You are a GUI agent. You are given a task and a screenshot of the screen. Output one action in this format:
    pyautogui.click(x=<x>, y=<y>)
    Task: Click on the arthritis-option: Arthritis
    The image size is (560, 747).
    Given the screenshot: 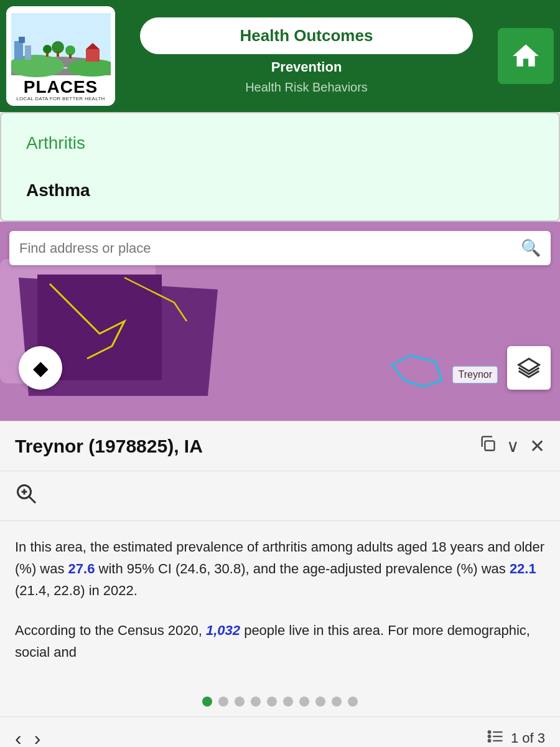 What is the action you would take?
    pyautogui.click(x=280, y=143)
    